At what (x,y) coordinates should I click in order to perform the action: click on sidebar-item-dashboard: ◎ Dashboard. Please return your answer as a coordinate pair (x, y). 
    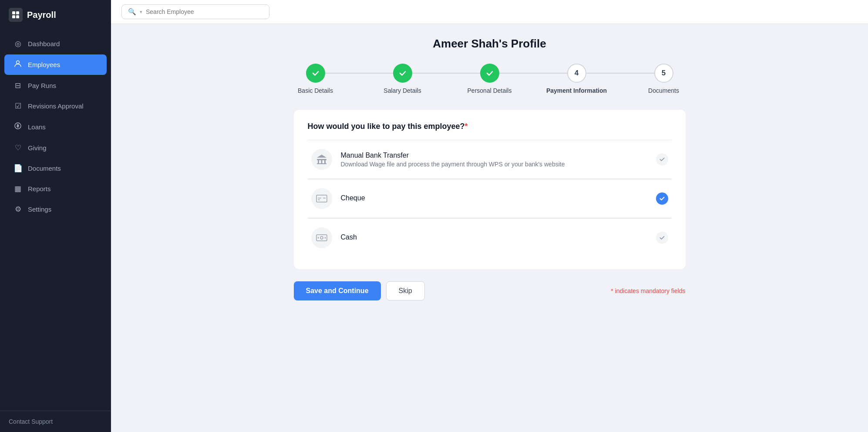
    Looking at the image, I should click on (56, 44).